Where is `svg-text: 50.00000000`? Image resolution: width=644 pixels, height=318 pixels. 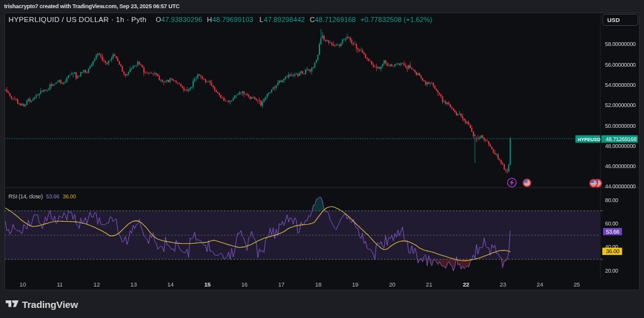 svg-text: 50.00000000 is located at coordinates (620, 126).